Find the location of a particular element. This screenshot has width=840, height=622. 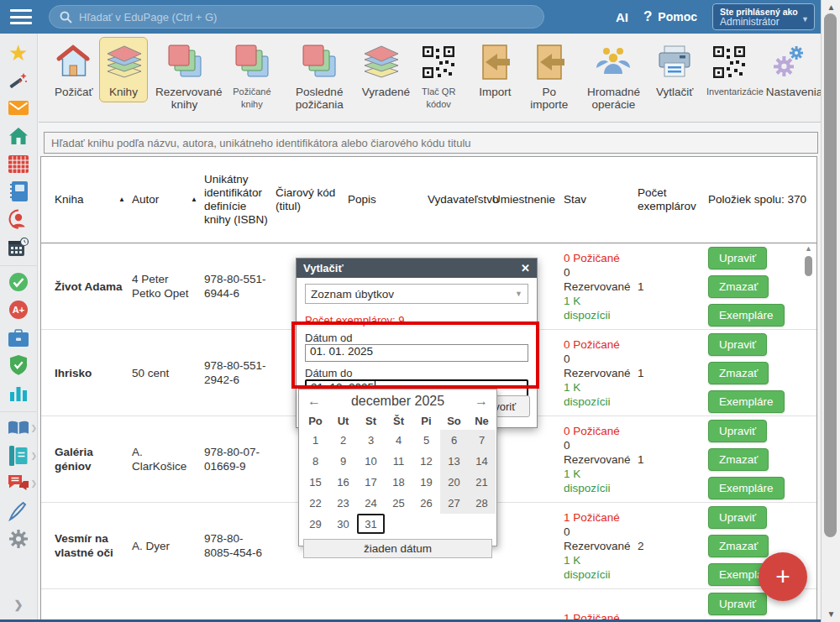

calendar-day-22: 22 is located at coordinates (316, 504).